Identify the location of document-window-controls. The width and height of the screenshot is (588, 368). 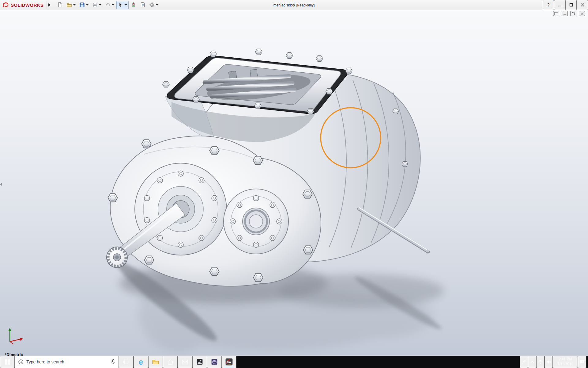
(569, 13).